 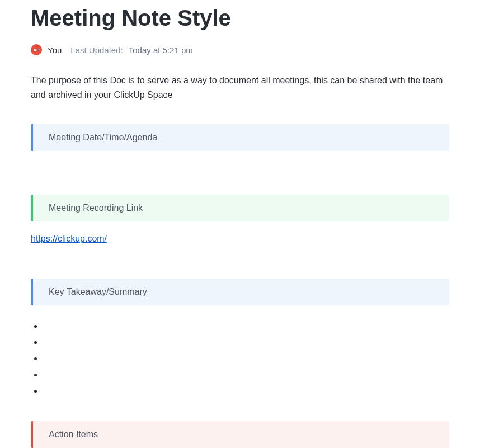 I want to click on callout-meeting-date-agenda: Meeting Date/Time/Agenda, so click(x=240, y=138).